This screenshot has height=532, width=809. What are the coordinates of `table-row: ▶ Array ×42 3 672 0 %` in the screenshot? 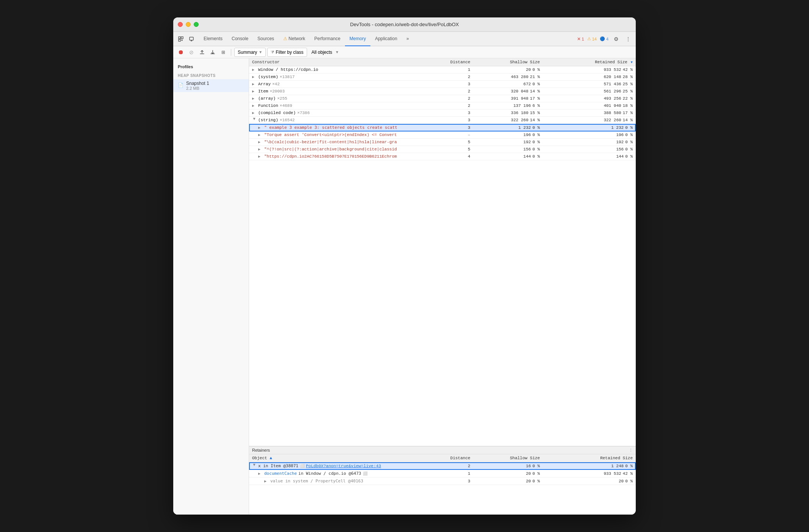 It's located at (442, 84).